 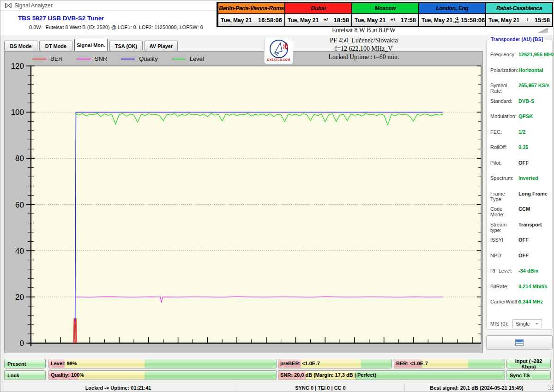 What do you see at coordinates (521, 245) in the screenshot?
I see `transponder-row: ISSYI OFF` at bounding box center [521, 245].